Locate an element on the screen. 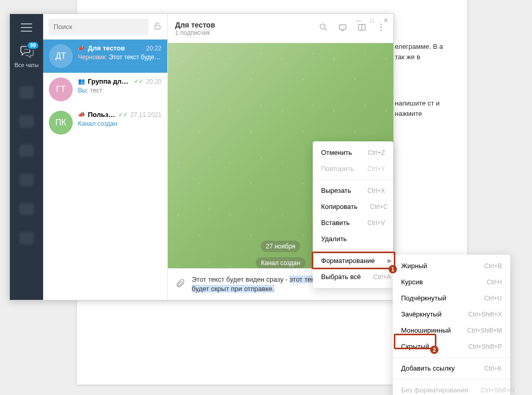  chat-time: 20:20 is located at coordinates (154, 82).